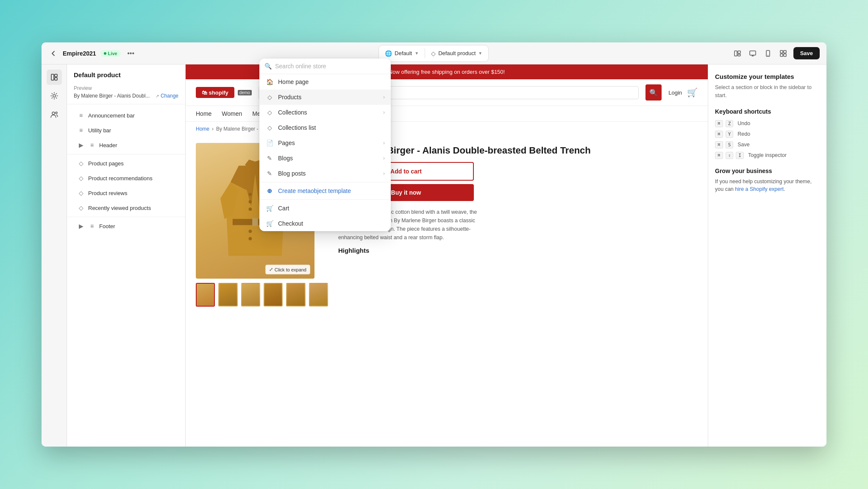  What do you see at coordinates (53, 53) in the screenshot?
I see `back-button` at bounding box center [53, 53].